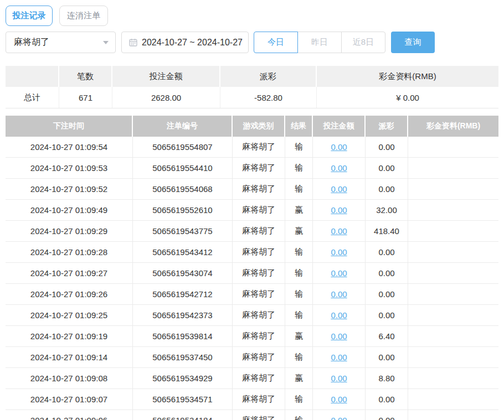  I want to click on date-range-value: 2024-10-27 ~ 2024-10-27, so click(192, 43).